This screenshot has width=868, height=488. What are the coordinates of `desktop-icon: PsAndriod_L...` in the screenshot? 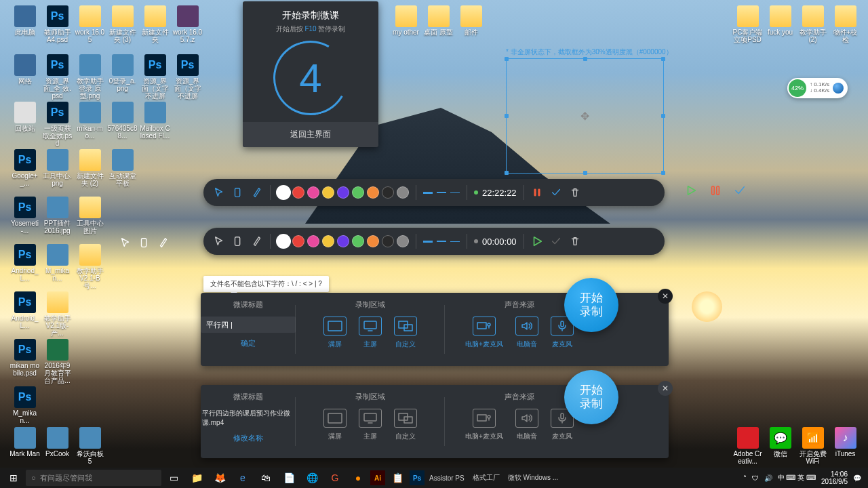 It's located at (24, 263).